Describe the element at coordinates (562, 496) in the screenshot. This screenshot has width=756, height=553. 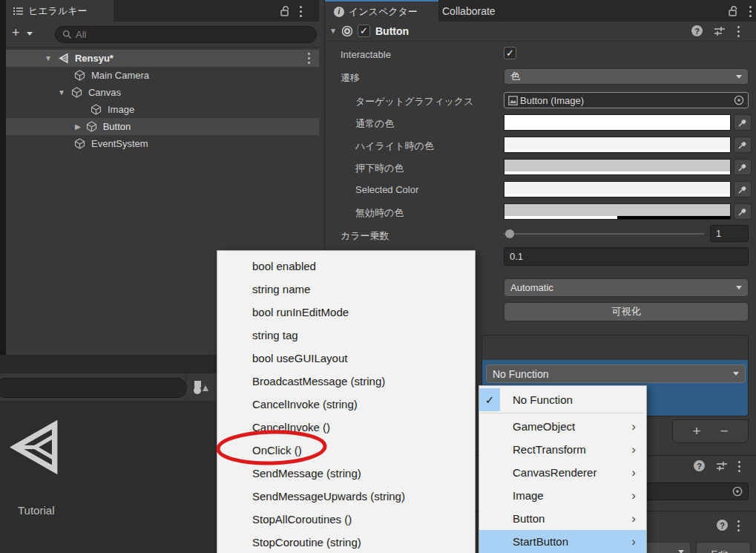
I see `func-menu-item-image: Image ›` at that location.